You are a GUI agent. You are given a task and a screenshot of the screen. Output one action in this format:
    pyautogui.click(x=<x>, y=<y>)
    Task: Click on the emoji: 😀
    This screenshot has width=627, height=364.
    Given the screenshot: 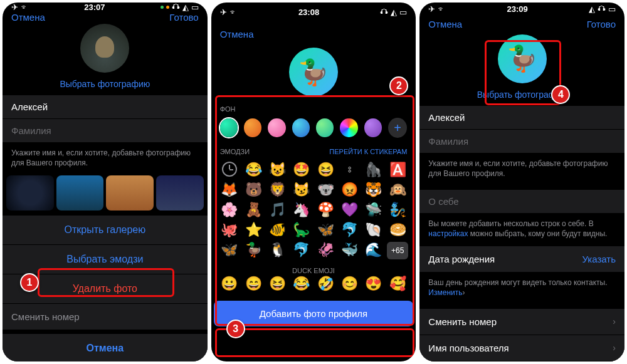 What is the action you would take?
    pyautogui.click(x=229, y=284)
    